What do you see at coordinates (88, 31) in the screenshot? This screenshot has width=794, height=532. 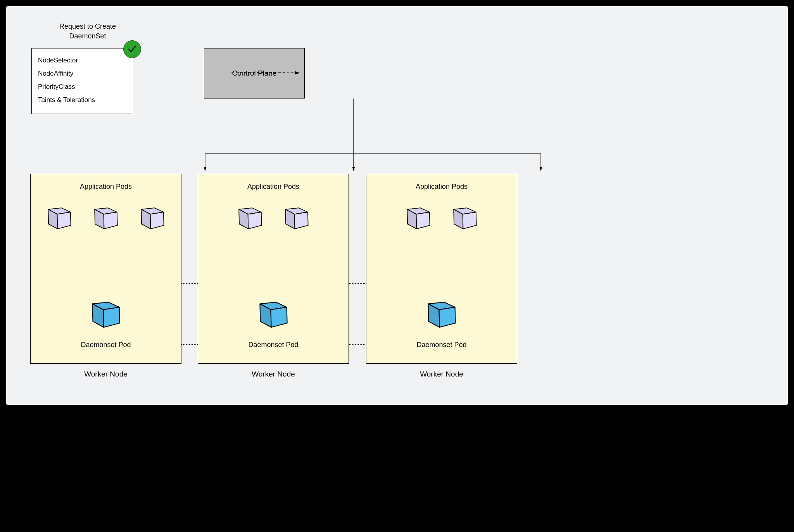 I see `request-title: Request to Create DaemonSet` at bounding box center [88, 31].